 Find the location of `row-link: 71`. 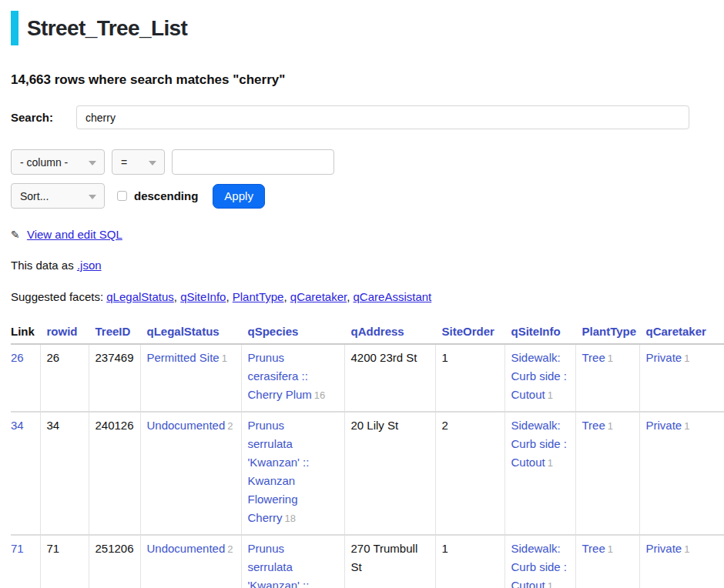

row-link: 71 is located at coordinates (17, 548).